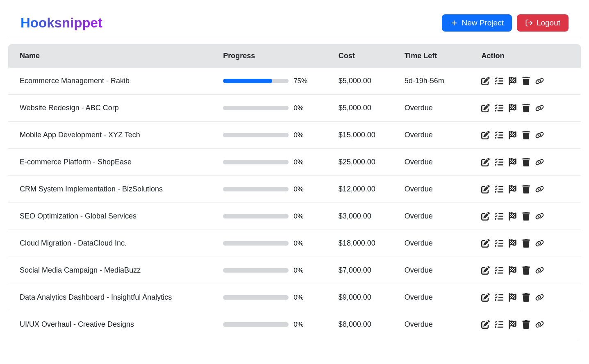 The image size is (589, 364). What do you see at coordinates (294, 23) in the screenshot?
I see `header: Hooksnippet New Project Logout` at bounding box center [294, 23].